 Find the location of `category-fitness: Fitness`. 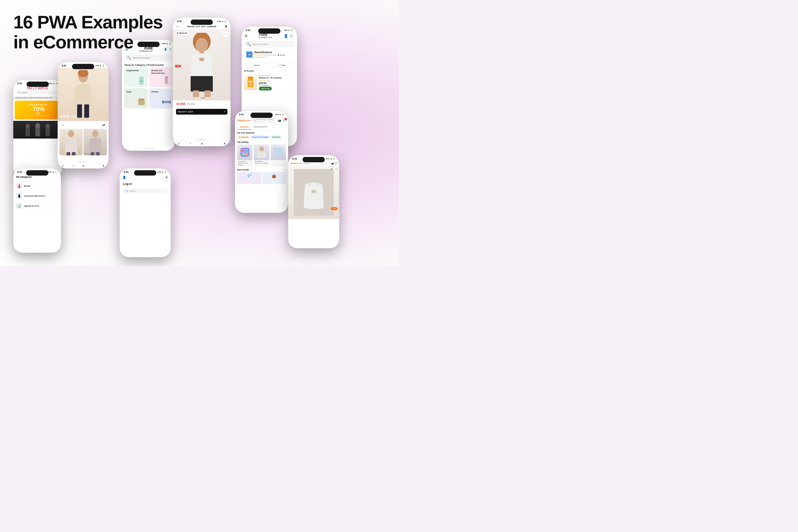

category-fitness: Fitness is located at coordinates (161, 98).